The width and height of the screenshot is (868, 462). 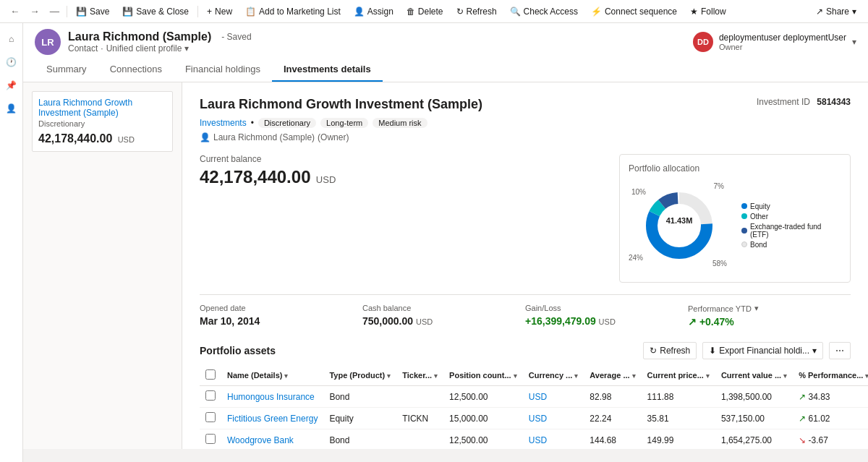 I want to click on longterm-tag: Long-term, so click(x=344, y=123).